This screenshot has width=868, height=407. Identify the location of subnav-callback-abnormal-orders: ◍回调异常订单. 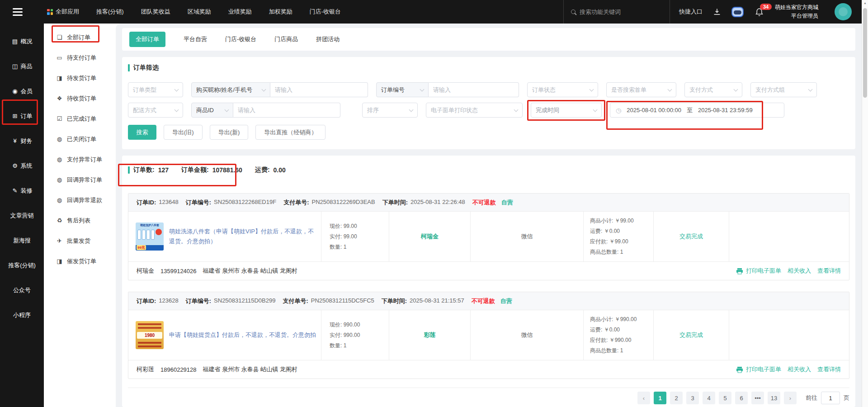
(80, 180).